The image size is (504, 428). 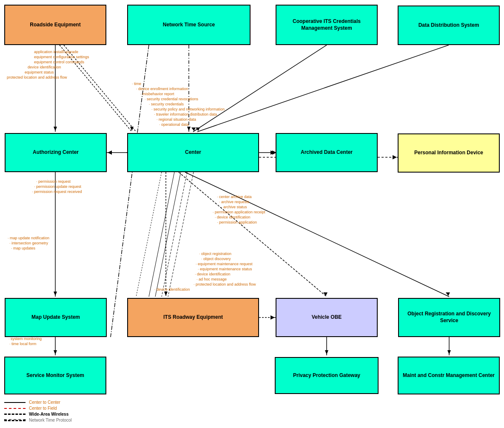 I want to click on node-pid: Personal Information Device, so click(x=449, y=153).